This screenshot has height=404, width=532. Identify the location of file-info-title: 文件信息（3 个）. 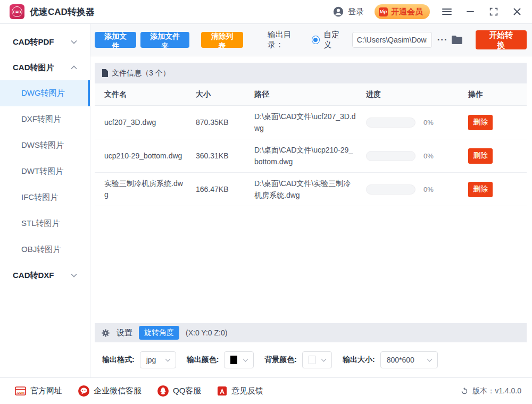
(141, 73).